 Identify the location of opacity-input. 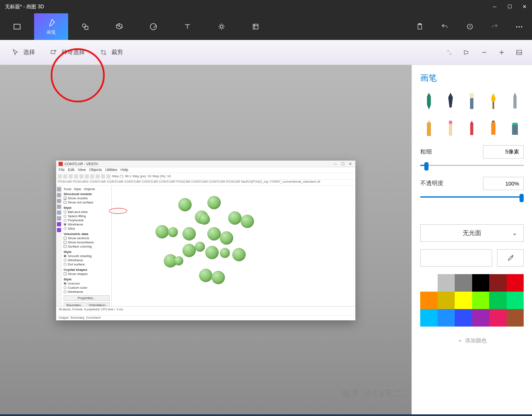
(503, 183).